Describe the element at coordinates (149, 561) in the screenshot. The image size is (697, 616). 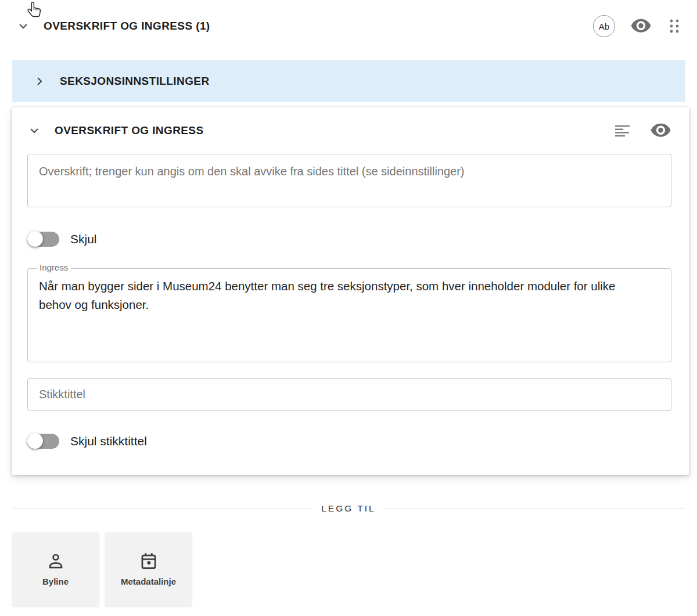
I see `calendar-event-icon` at that location.